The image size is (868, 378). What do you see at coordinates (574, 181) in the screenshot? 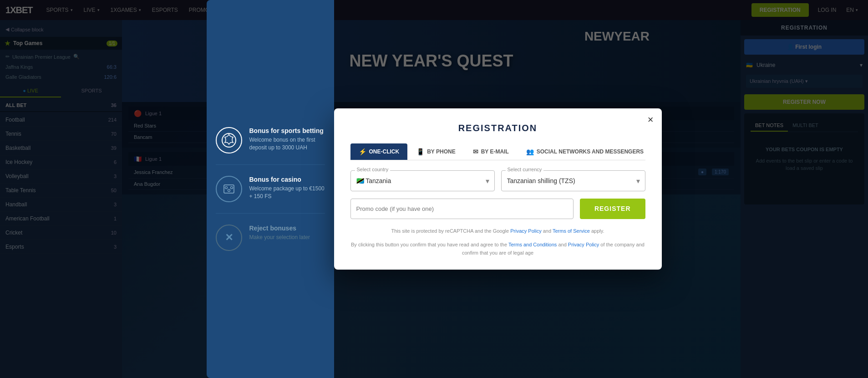
I see `currency-select: Tanzanian shilling (TZS)` at bounding box center [574, 181].